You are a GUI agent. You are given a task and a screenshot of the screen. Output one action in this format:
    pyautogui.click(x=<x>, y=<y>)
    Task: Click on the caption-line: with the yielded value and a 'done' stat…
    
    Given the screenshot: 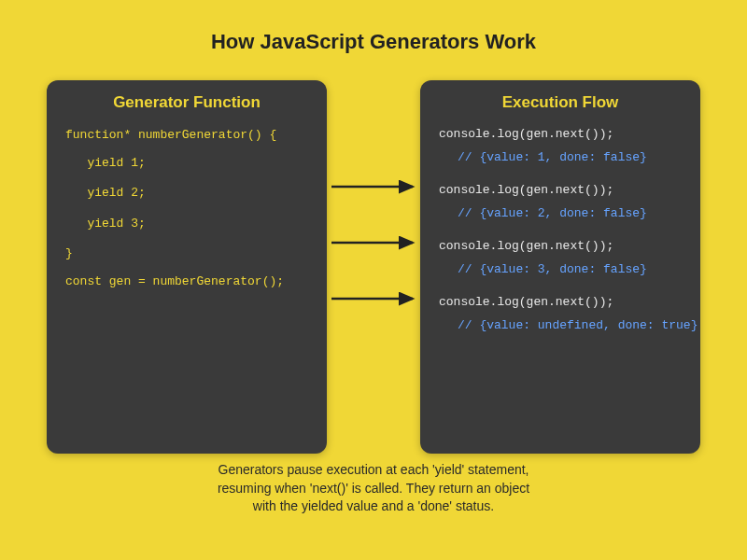 What is the action you would take?
    pyautogui.click(x=374, y=507)
    